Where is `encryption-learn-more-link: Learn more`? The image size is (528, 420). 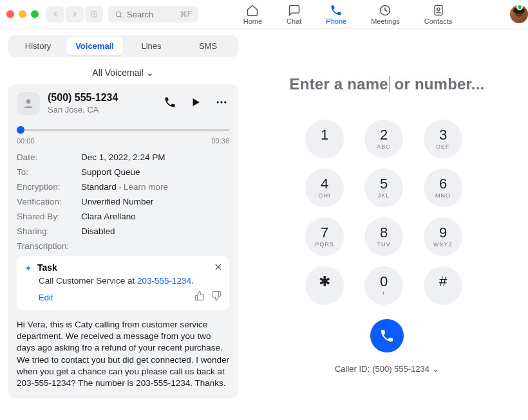
encryption-learn-more-link: Learn more is located at coordinates (146, 187).